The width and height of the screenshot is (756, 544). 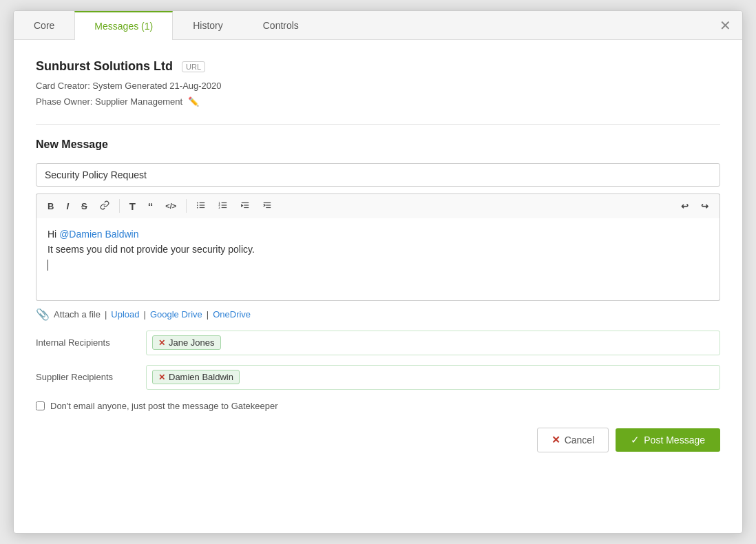 What do you see at coordinates (378, 175) in the screenshot?
I see `subject-input` at bounding box center [378, 175].